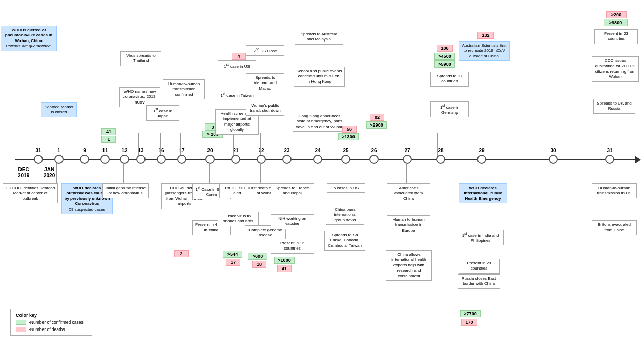 Image resolution: width=644 pixels, height=351 pixels. What do you see at coordinates (610, 151) in the screenshot?
I see `date-31jan: 31` at bounding box center [610, 151].